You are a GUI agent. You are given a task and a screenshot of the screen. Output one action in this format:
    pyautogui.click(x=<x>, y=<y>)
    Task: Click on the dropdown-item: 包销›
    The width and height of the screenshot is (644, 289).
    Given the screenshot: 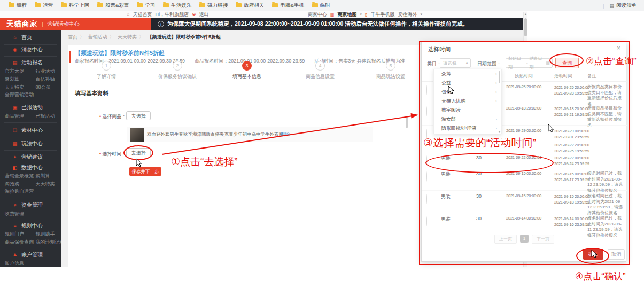 What is the action you would take?
    pyautogui.click(x=468, y=92)
    